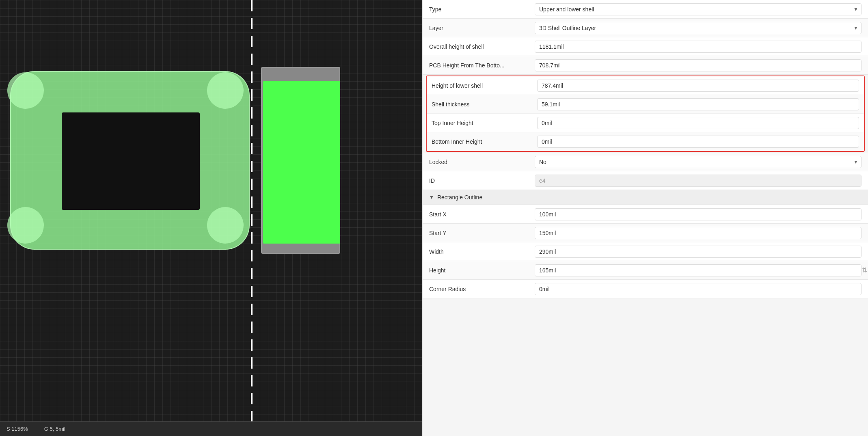  Describe the element at coordinates (698, 142) in the screenshot. I see `bottom-inner-input` at that location.